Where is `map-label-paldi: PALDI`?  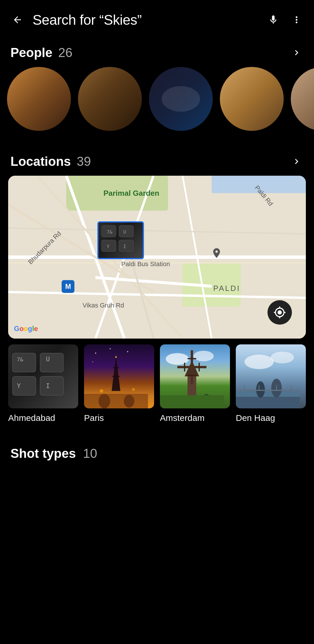
map-label-paldi: PALDI is located at coordinates (227, 289).